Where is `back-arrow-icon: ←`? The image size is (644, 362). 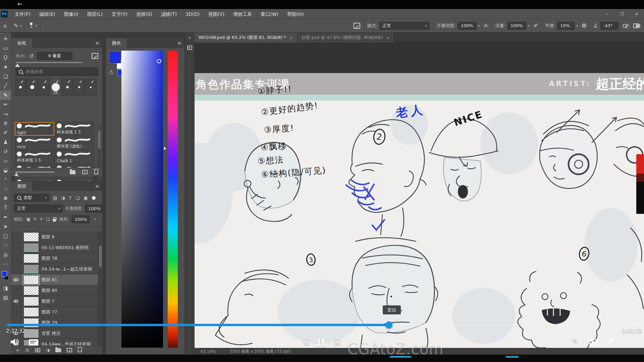 back-arrow-icon: ← is located at coordinates (20, 4).